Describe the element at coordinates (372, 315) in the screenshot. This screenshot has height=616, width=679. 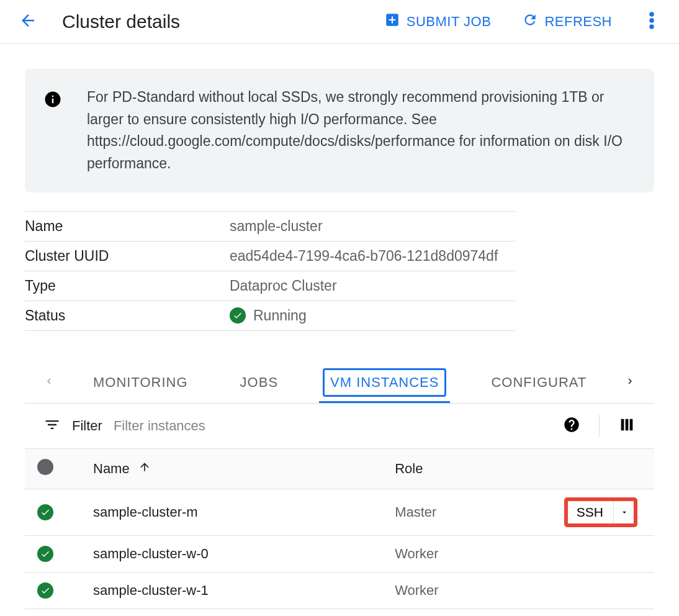
I see `status-badge: Running` at that location.